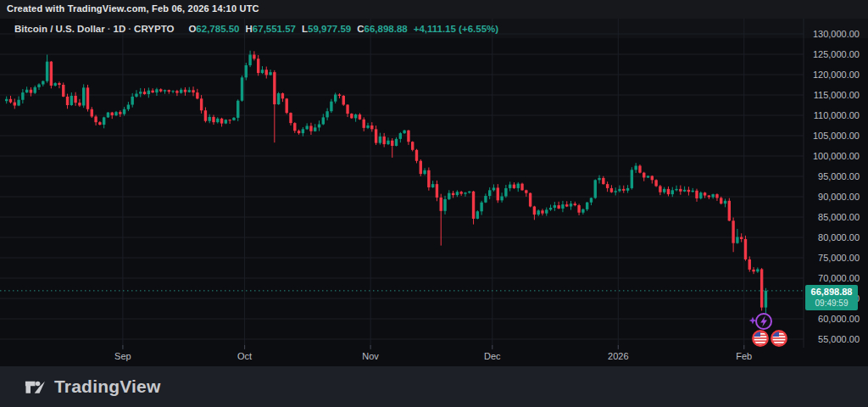 This screenshot has width=868, height=407. I want to click on price-axis-label: 95,000.00, so click(833, 176).